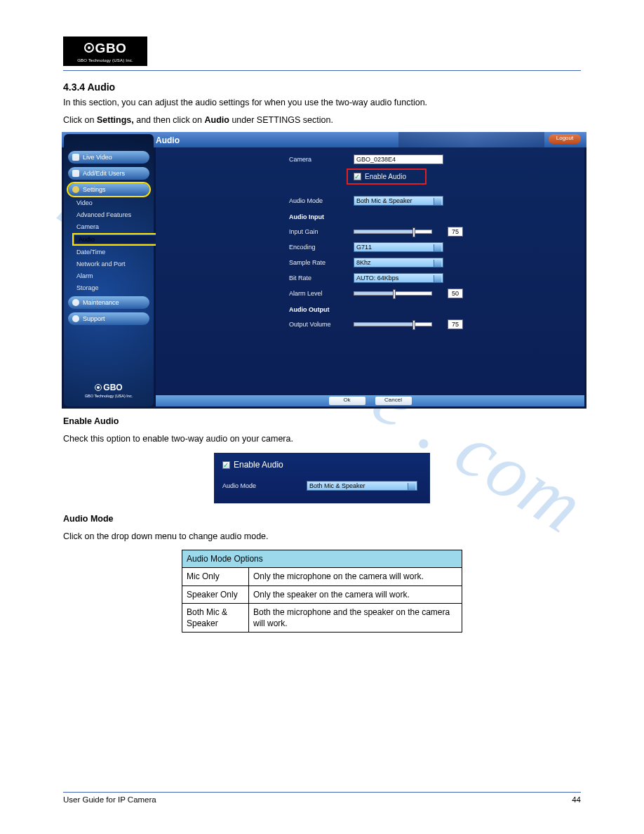 The image size is (644, 834). I want to click on input-gain-label: Input Gain, so click(316, 232).